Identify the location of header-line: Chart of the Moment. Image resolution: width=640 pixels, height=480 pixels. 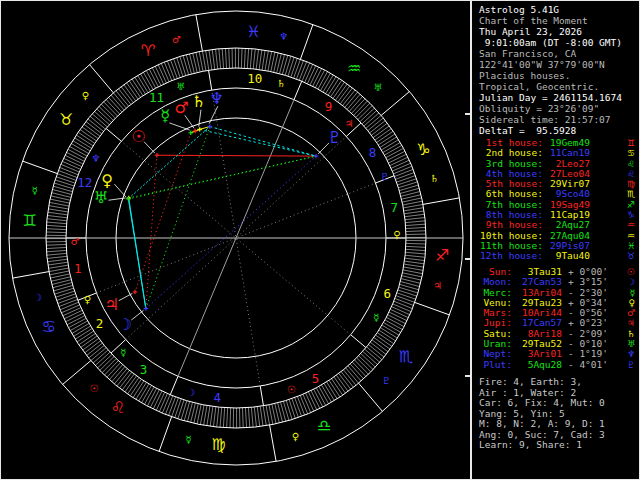
(558, 20).